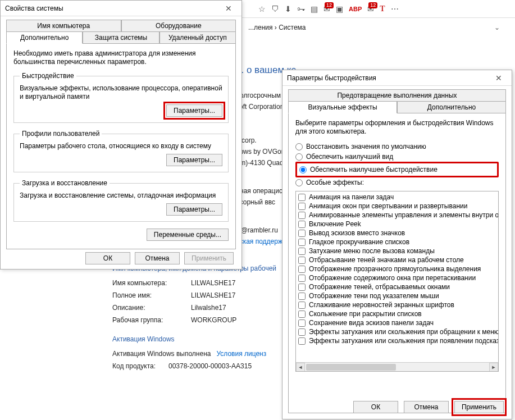 This screenshot has width=515, height=420. I want to click on radio-input-bestlook, so click(299, 157).